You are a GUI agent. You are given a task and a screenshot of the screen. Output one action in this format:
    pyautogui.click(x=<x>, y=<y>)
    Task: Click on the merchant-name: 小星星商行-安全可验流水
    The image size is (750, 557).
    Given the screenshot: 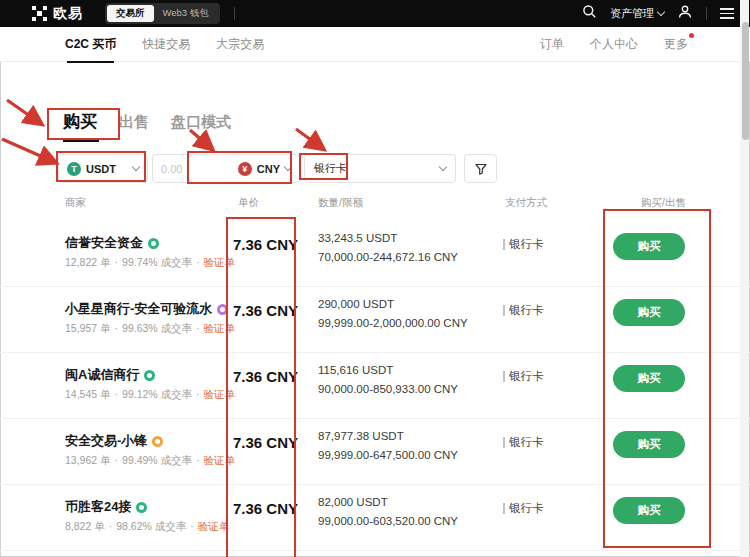 What is the action you would take?
    pyautogui.click(x=146, y=309)
    